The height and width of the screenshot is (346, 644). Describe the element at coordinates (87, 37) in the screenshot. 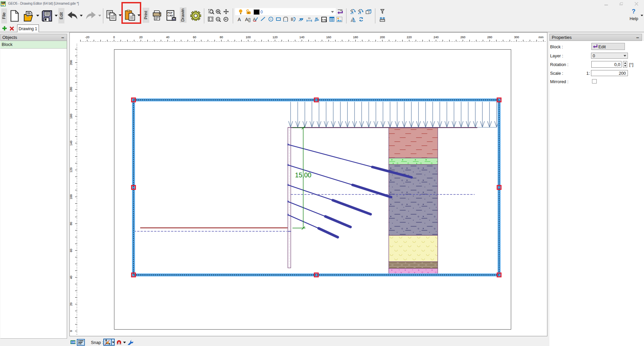

I see `svg-text: -20` at that location.